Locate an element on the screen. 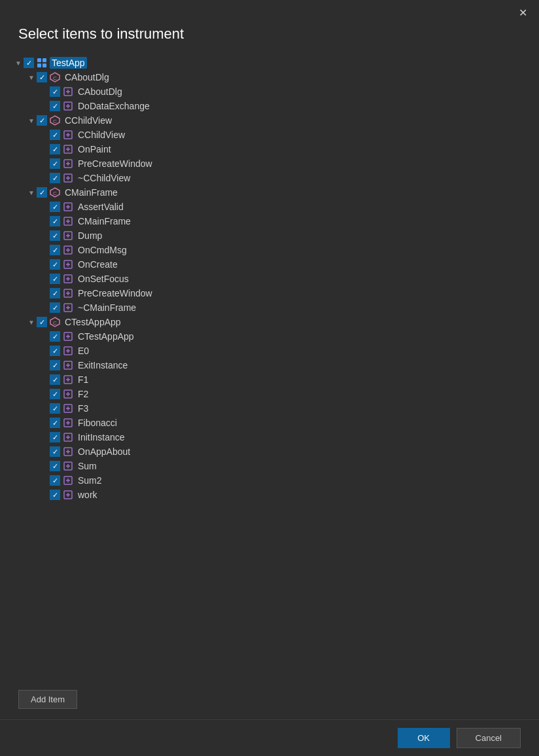 The width and height of the screenshot is (539, 756). checkbox-caboutdlg-ctor is located at coordinates (55, 92).